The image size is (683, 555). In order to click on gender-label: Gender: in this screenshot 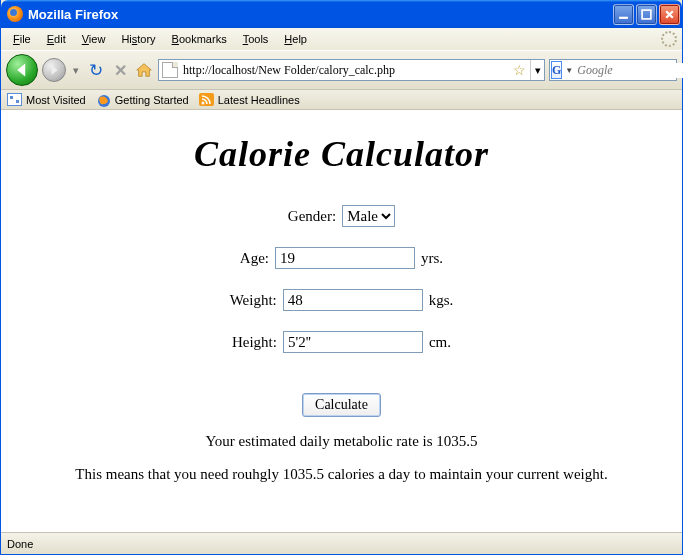, I will do `click(312, 216)`.